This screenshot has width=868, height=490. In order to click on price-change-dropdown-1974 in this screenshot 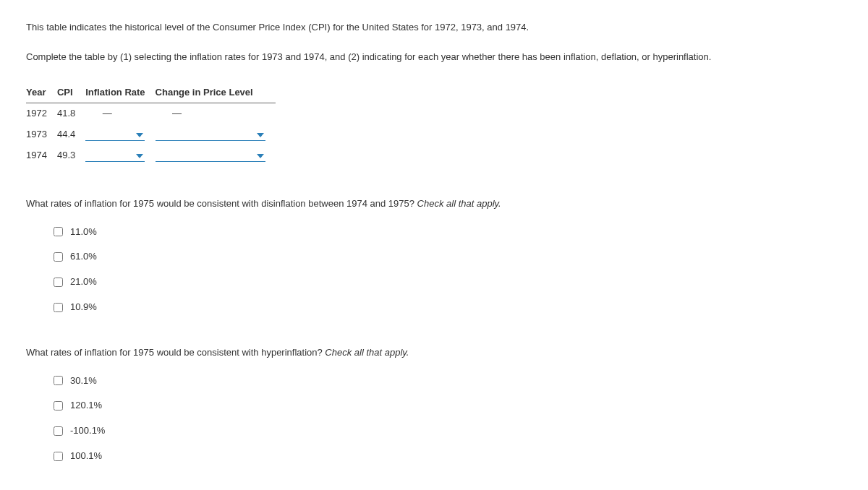, I will do `click(210, 155)`.